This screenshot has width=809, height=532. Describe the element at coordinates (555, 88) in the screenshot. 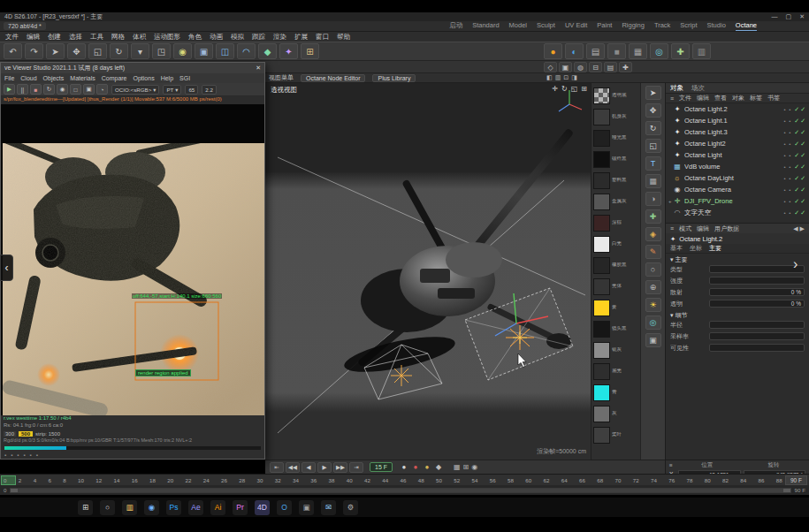

I see `pan-view-icon: ✛` at that location.